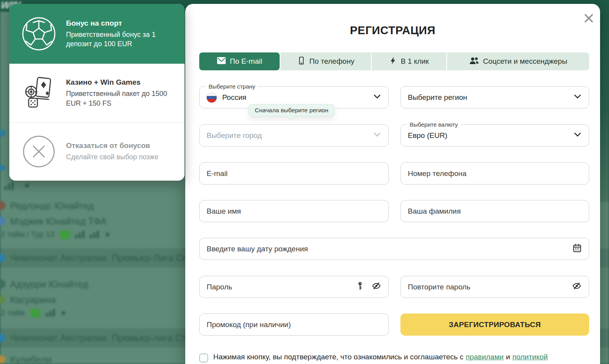  I want to click on bonus-option-sport: Бонус на спорт Приветственный бонус за 1…, so click(97, 34).